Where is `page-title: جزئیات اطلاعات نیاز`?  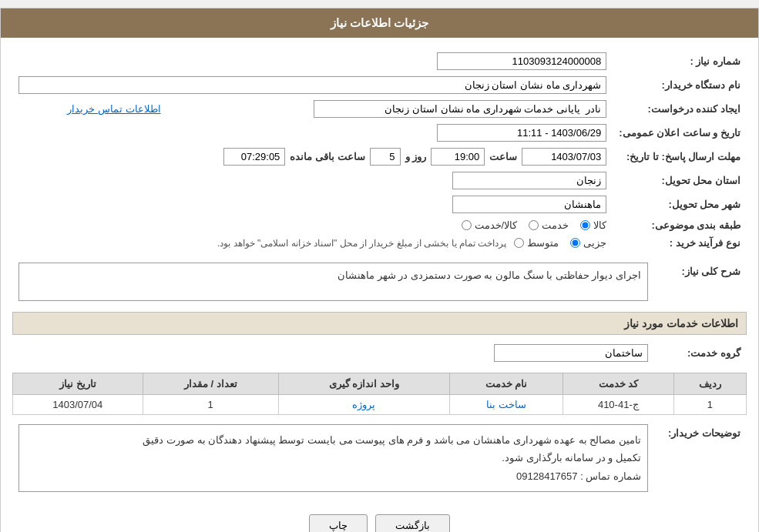
page-title: جزئیات اطلاعات نیاز is located at coordinates (379, 23).